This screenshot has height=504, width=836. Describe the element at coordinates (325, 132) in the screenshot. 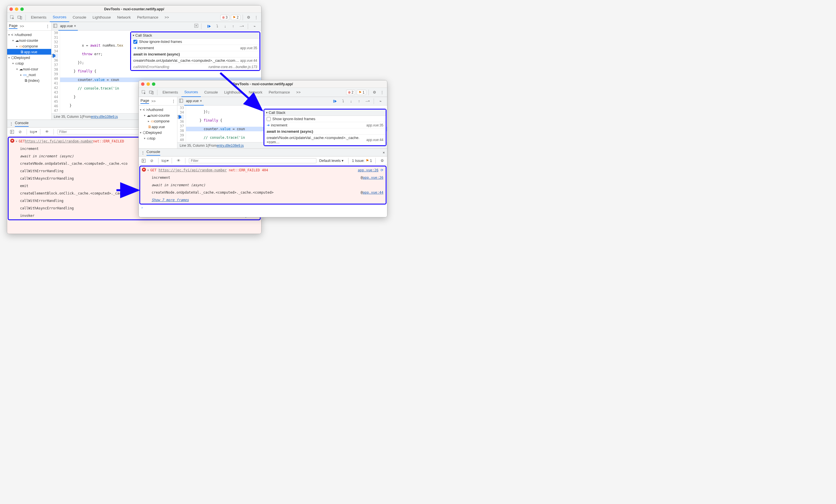

I see `stack-frame-async: await in increment (async)` at that location.